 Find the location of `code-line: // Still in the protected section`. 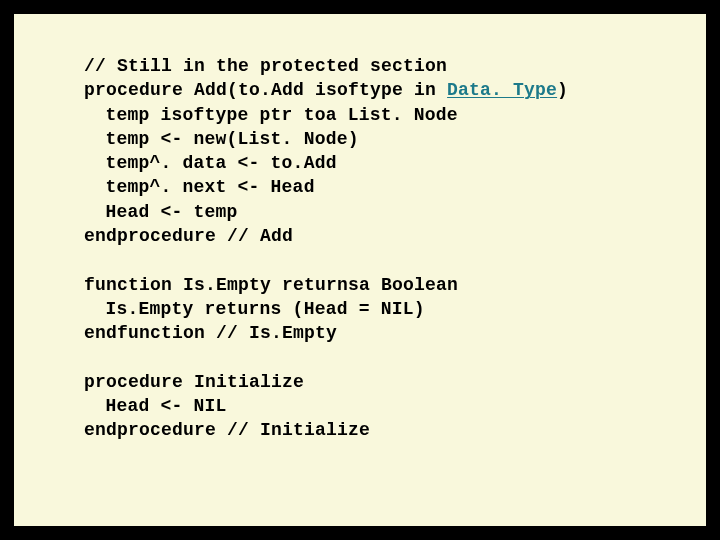

code-line: // Still in the protected section is located at coordinates (266, 66).